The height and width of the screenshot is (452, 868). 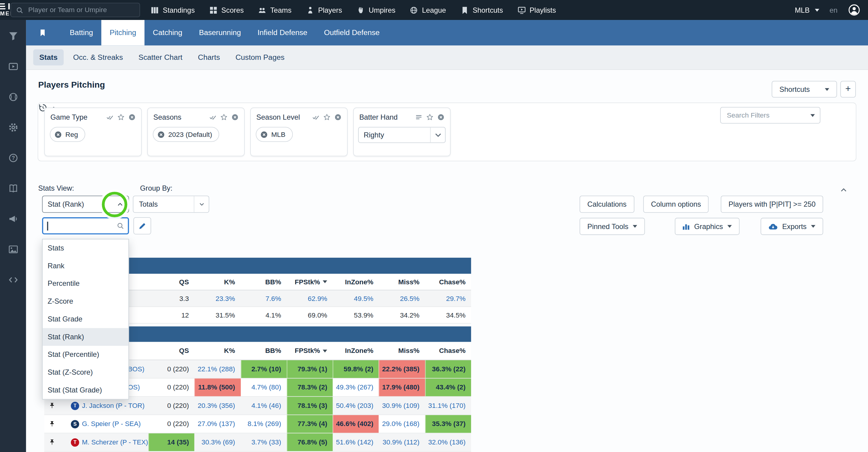 What do you see at coordinates (86, 266) in the screenshot?
I see `option-rank: Rank` at bounding box center [86, 266].